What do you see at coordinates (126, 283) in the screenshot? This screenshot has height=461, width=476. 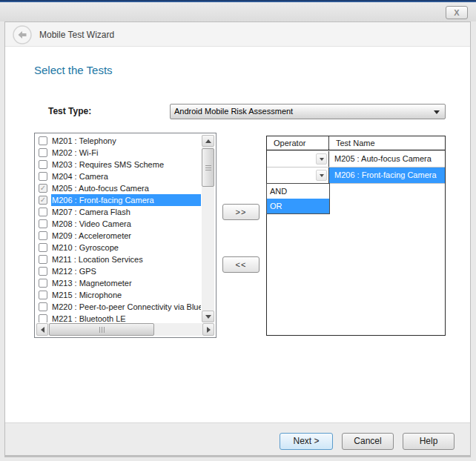 I see `test-list-item-label: M213 : Magnetometer` at bounding box center [126, 283].